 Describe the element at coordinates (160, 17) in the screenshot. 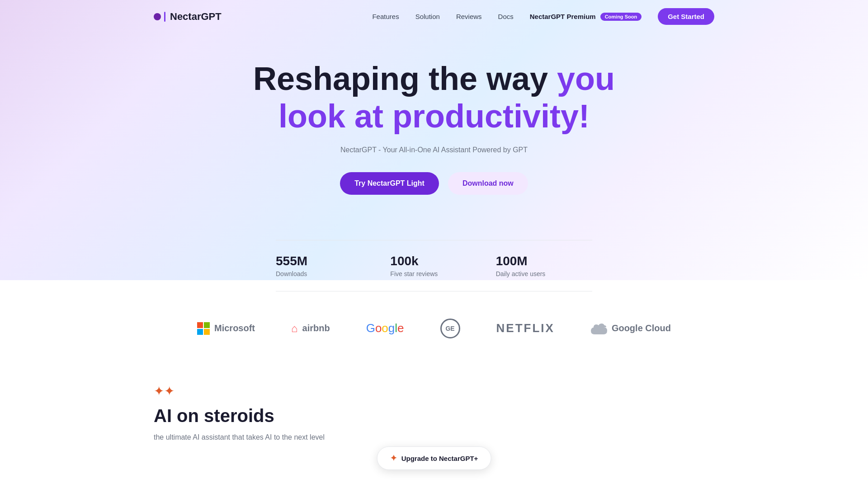

I see `logo-icon` at that location.